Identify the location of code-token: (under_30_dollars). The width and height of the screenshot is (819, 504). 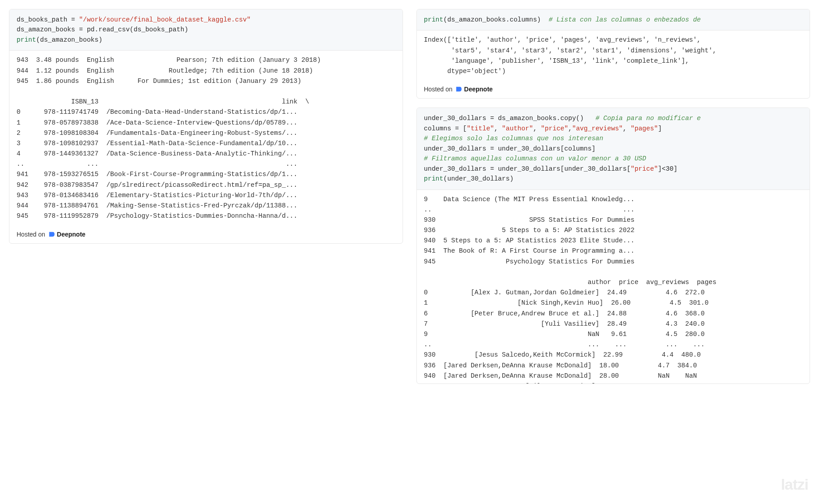
(479, 179).